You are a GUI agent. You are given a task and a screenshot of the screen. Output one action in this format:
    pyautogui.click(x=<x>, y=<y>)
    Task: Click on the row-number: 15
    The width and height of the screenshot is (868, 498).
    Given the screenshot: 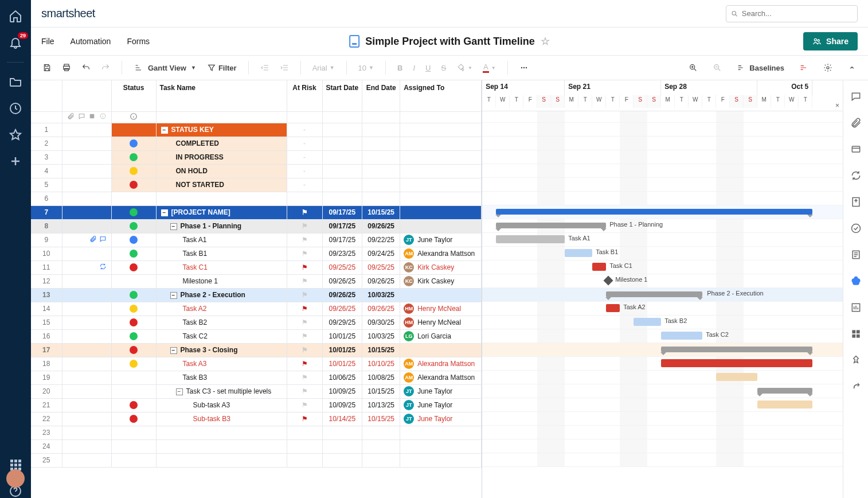 What is the action you would take?
    pyautogui.click(x=46, y=322)
    